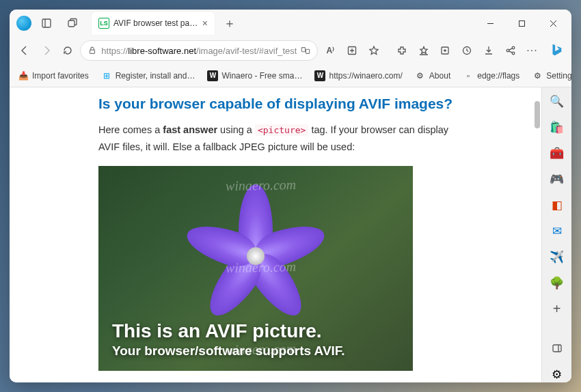 This screenshot has width=581, height=392. Describe the element at coordinates (279, 104) in the screenshot. I see `page-heading: Is your browser capable of displaying AV…` at that location.